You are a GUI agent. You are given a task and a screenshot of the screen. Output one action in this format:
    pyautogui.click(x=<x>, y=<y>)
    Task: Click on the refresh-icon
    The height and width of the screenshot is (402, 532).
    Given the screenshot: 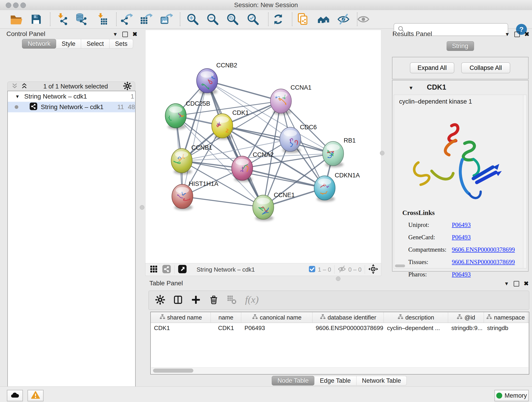 What is the action you would take?
    pyautogui.click(x=278, y=19)
    